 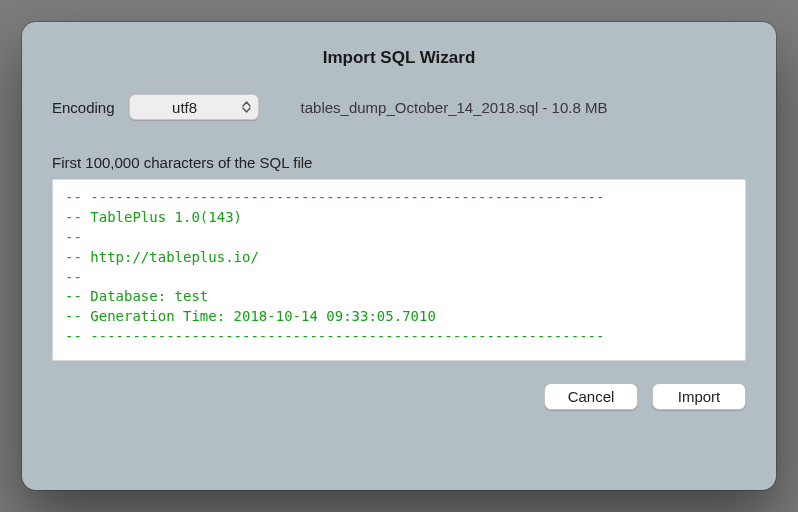 I want to click on encoding-select: utf8, so click(x=194, y=107).